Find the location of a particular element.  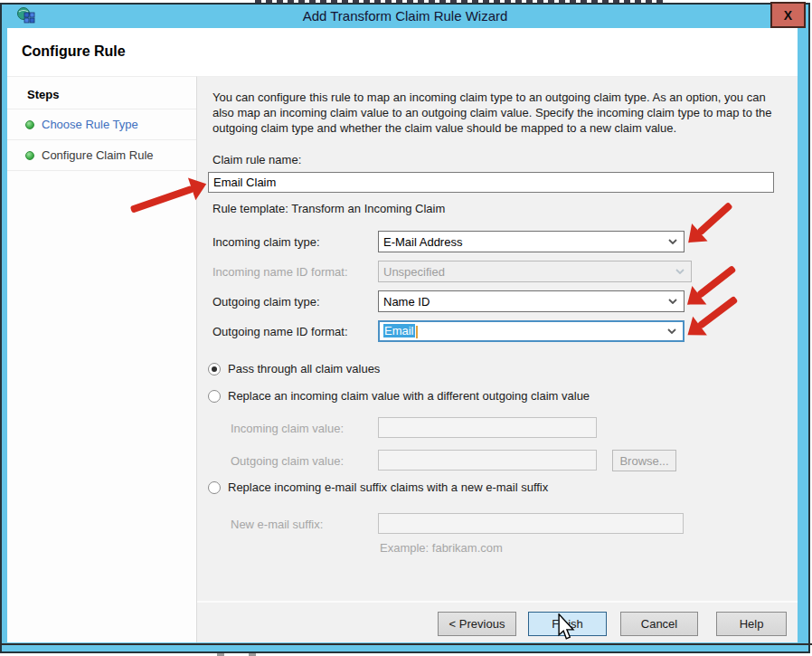

finish-button: Finish is located at coordinates (568, 624).